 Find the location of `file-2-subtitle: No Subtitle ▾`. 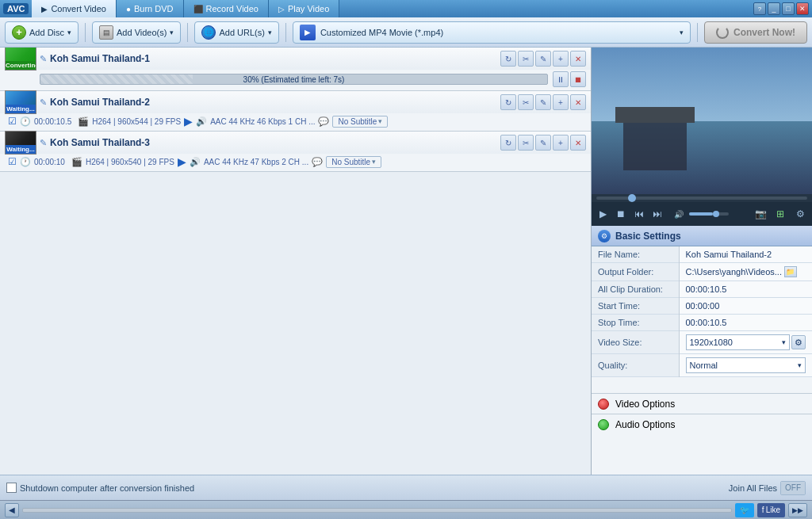

file-2-subtitle: No Subtitle ▾ is located at coordinates (360, 122).